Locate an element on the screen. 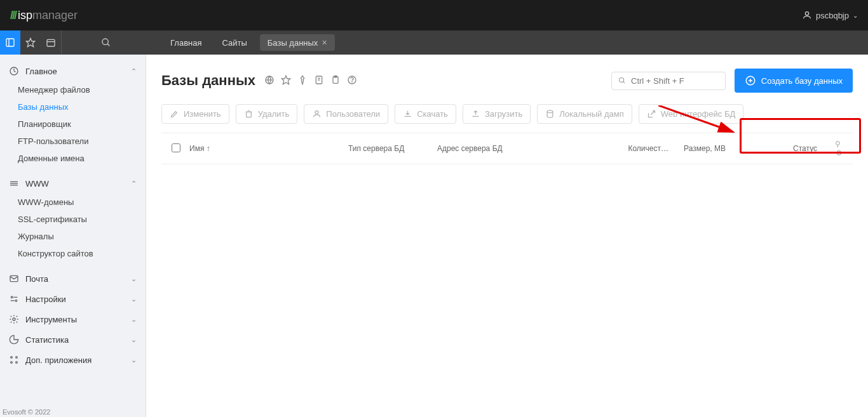 This screenshot has height=417, width=868. sidebar-section-settings: Настройки ⌄ is located at coordinates (72, 299).